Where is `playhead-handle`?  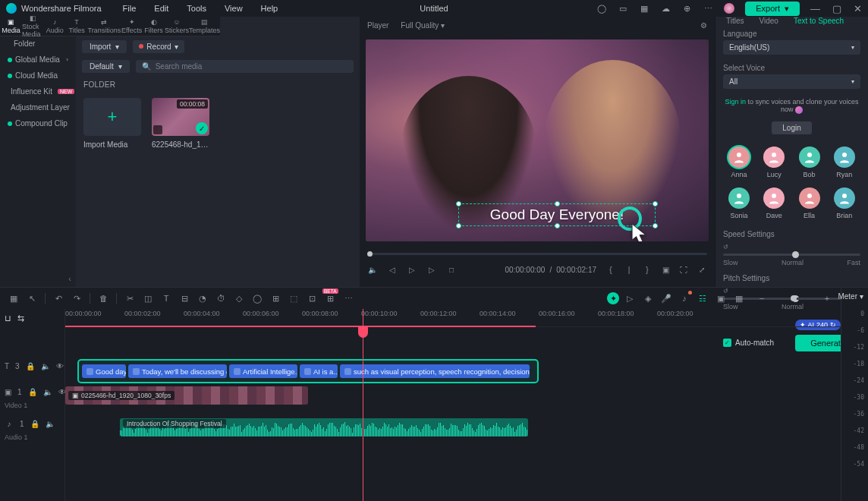 playhead-handle is located at coordinates (363, 332).